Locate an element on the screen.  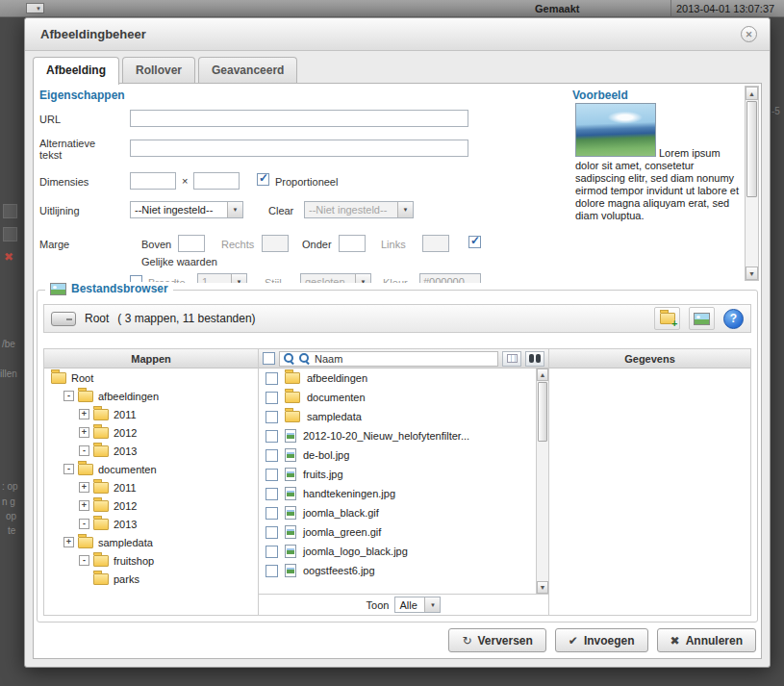
margin-bottom-input is located at coordinates (352, 243).